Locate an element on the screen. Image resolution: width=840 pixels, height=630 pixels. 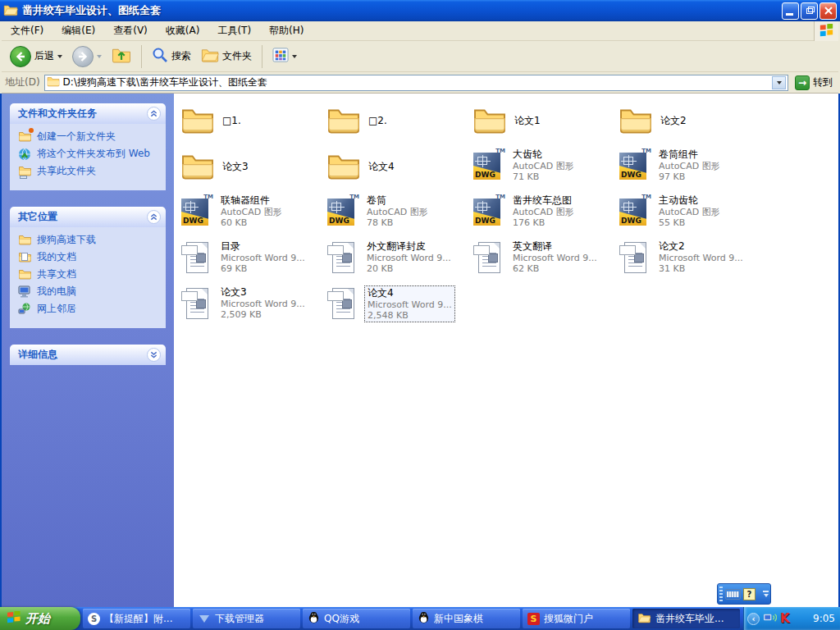
file-item: 论文3 is located at coordinates (253, 167).